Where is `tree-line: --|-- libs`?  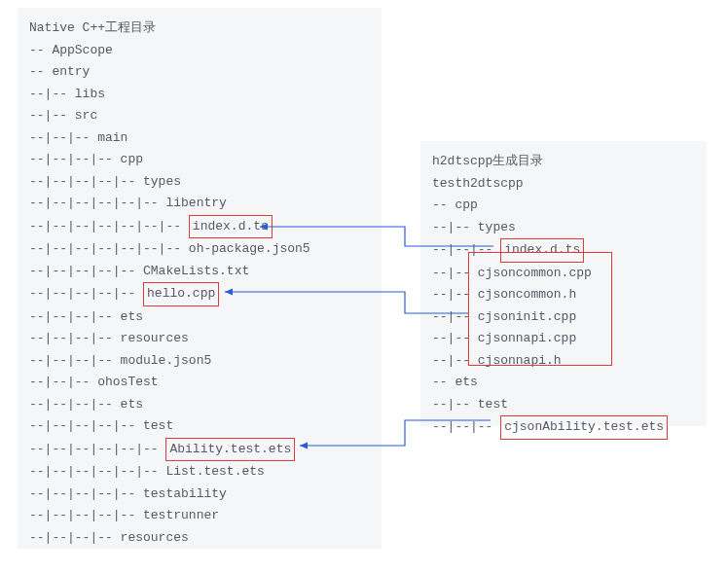
tree-line: --|-- libs is located at coordinates (200, 95).